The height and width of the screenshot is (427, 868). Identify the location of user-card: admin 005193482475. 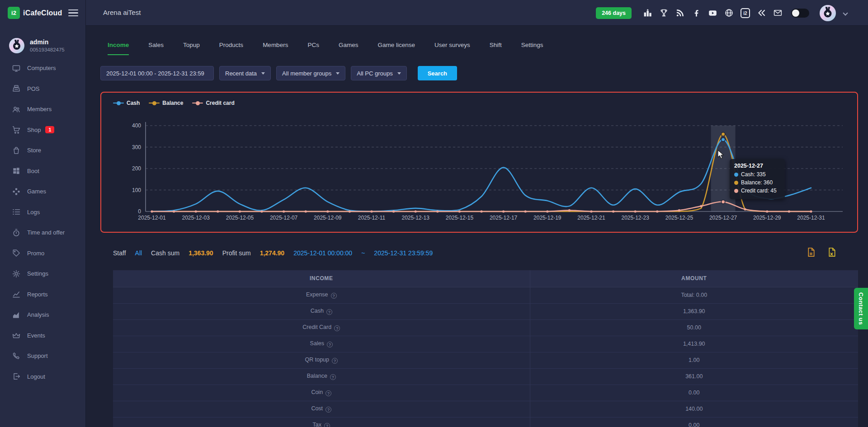
(42, 46).